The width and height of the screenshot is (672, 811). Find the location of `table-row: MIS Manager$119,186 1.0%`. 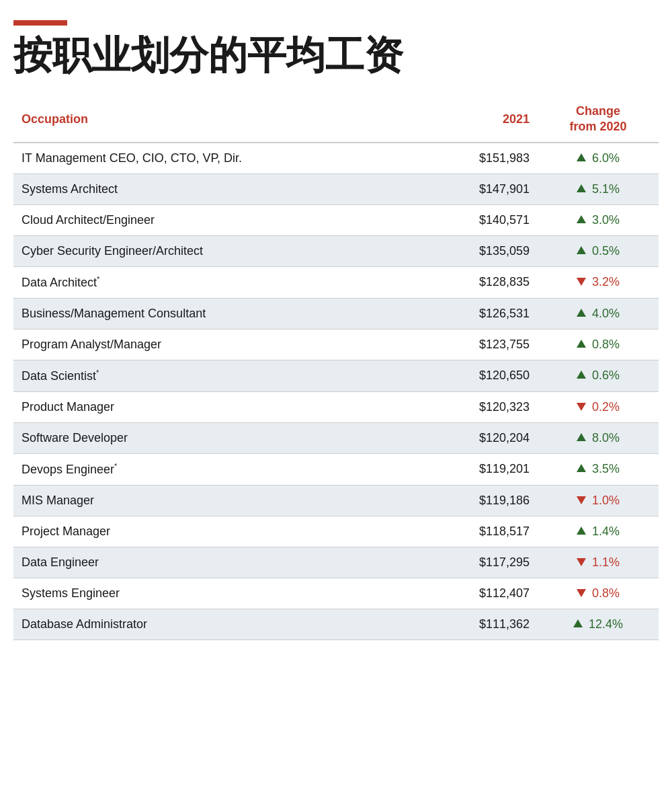

table-row: MIS Manager$119,186 1.0% is located at coordinates (336, 500).